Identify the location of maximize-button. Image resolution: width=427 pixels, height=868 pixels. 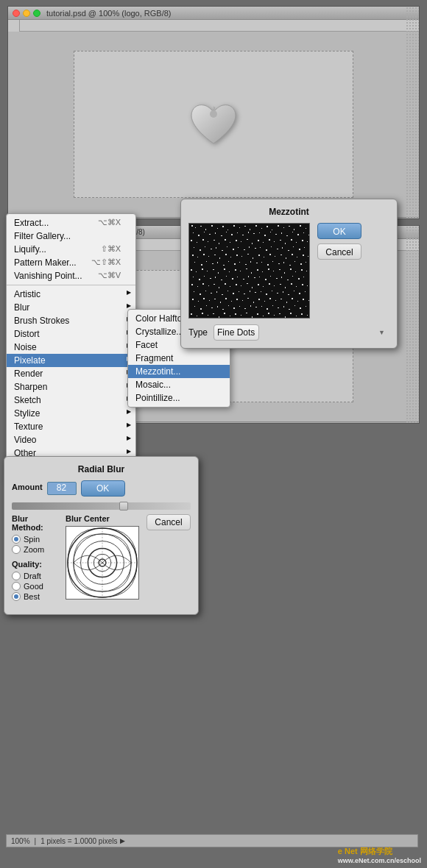
(37, 13).